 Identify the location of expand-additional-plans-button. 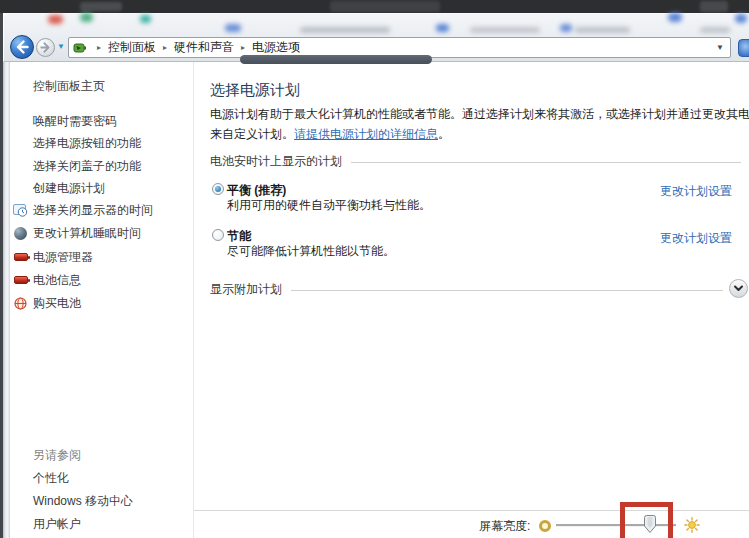
(738, 288).